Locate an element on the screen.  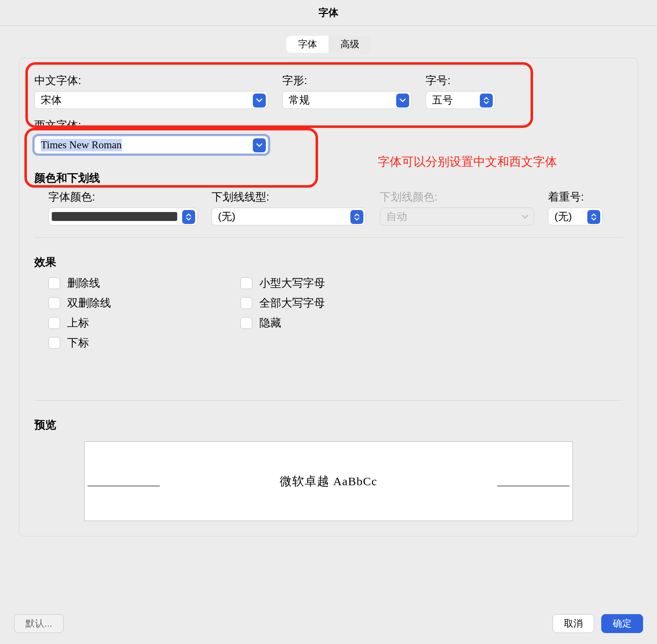
emphasis-mark-select: (无) is located at coordinates (575, 216).